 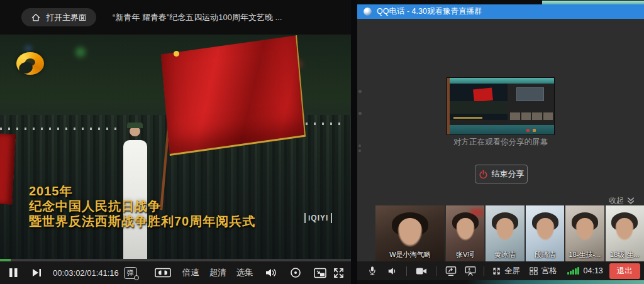 What do you see at coordinates (470, 271) in the screenshot?
I see `whiteboard-button` at bounding box center [470, 271].